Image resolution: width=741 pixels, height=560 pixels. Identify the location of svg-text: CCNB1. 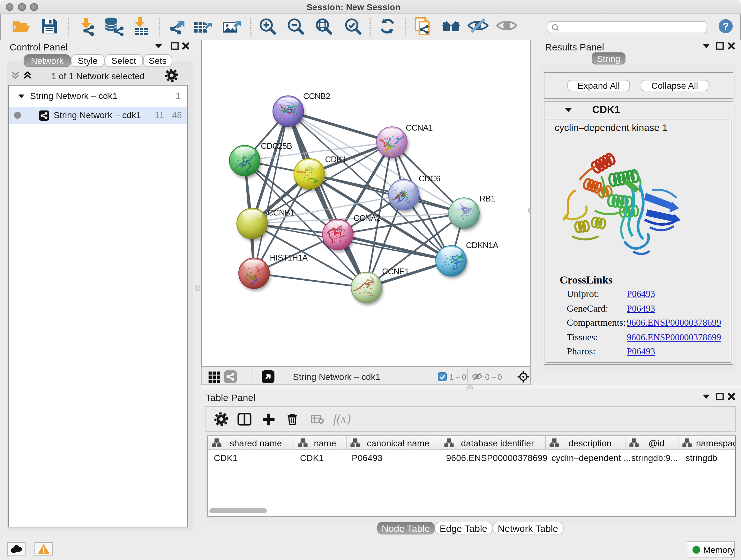
(281, 212).